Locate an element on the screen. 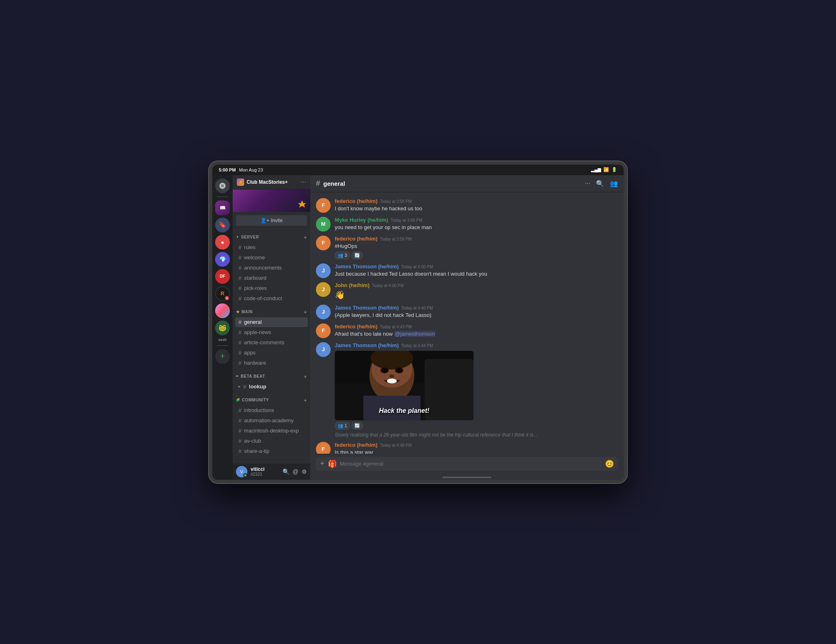  chat-input-area: + 🎁 😊 is located at coordinates (467, 464).